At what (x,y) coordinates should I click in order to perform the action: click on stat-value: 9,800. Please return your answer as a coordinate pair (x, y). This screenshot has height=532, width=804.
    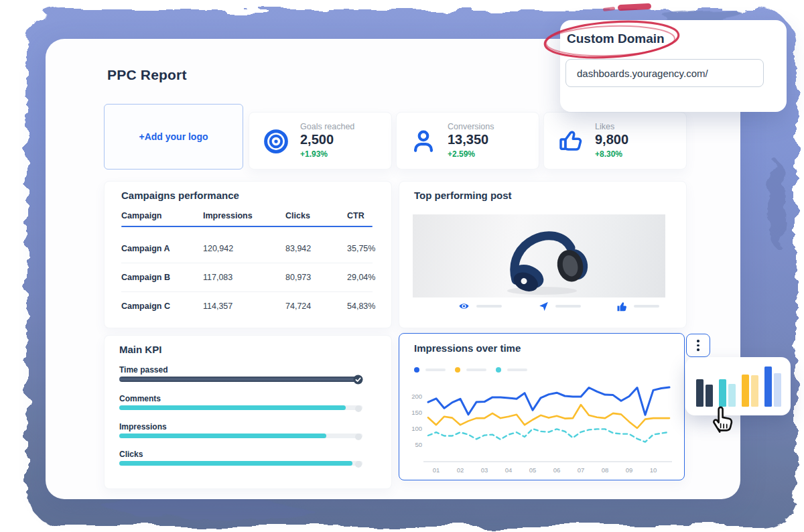
    Looking at the image, I should click on (612, 139).